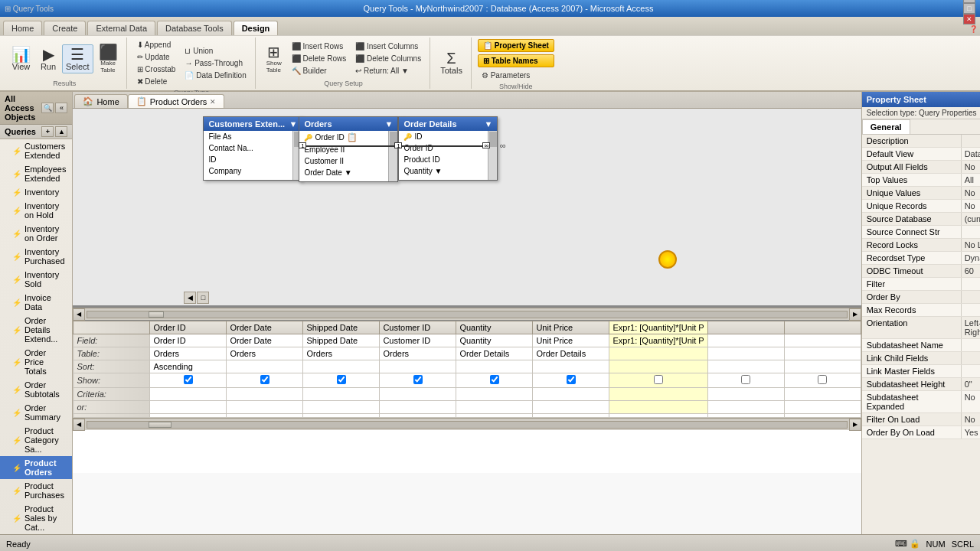 The image size is (980, 551). What do you see at coordinates (971, 245) in the screenshot?
I see `ps-value-record-locks: No Locks` at bounding box center [971, 245].